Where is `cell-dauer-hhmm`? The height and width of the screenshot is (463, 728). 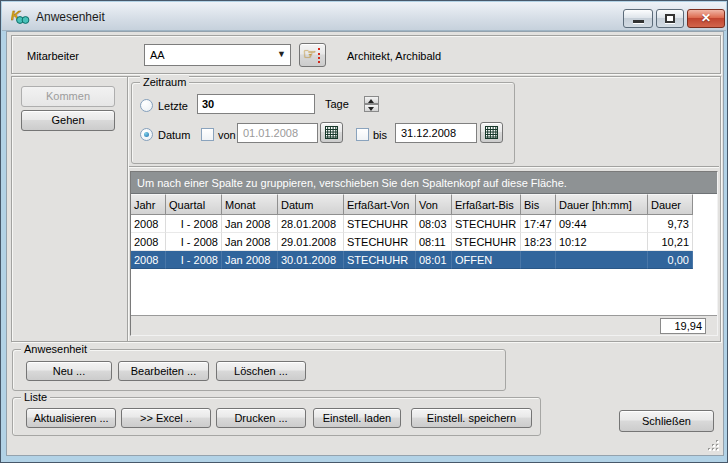 cell-dauer-hhmm is located at coordinates (602, 260).